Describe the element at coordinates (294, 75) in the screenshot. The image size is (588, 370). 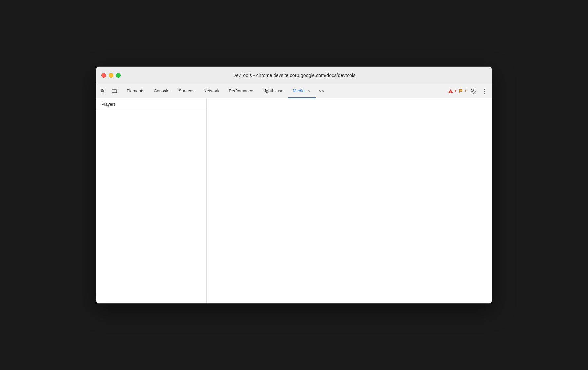
I see `window-title: DevTools - chrome.devsite.corp.google.co…` at that location.